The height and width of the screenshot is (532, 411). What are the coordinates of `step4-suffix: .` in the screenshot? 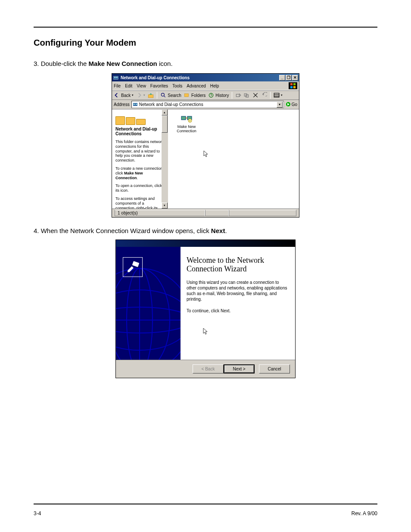 It's located at (226, 231).